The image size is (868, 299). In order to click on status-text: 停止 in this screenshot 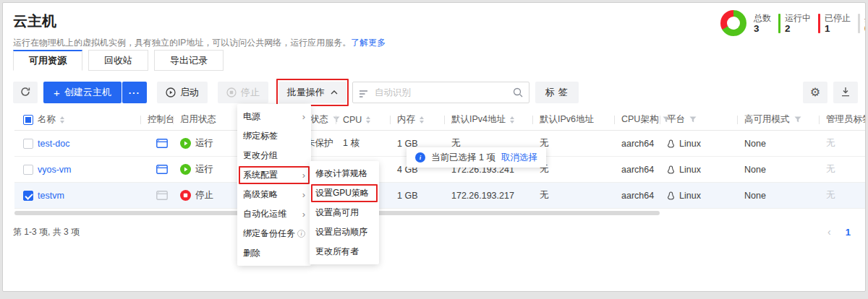, I will do `click(204, 195)`.